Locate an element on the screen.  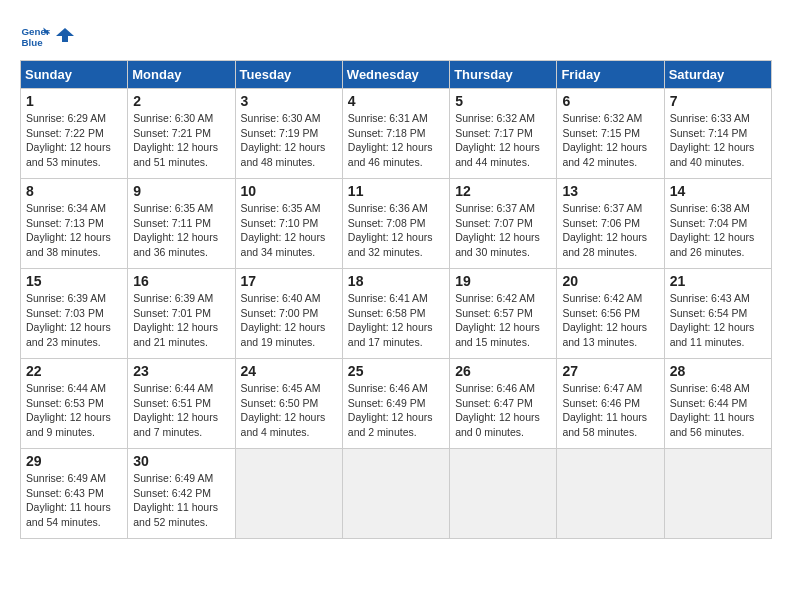
svg-text: Blue is located at coordinates (33, 42).